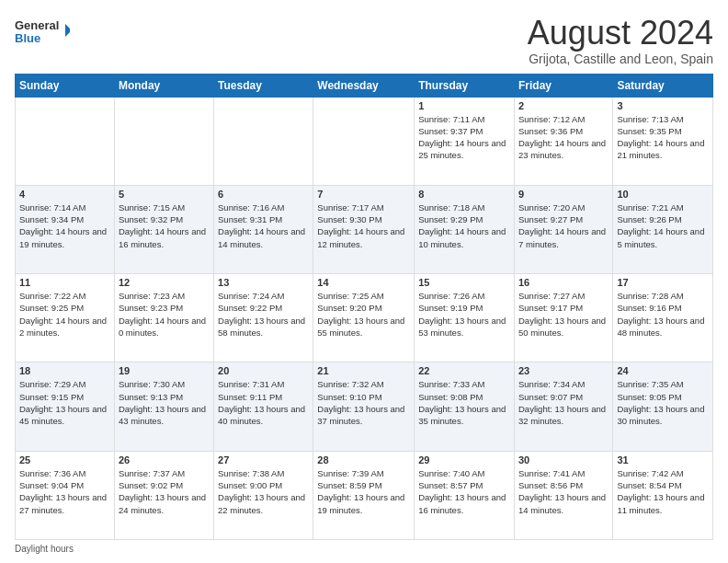 The width and height of the screenshot is (728, 563). Describe the element at coordinates (664, 141) in the screenshot. I see `cell-week1-day7: 3Sunrise: 7:13 AM Sunset: 9:35 PM Daylig…` at that location.